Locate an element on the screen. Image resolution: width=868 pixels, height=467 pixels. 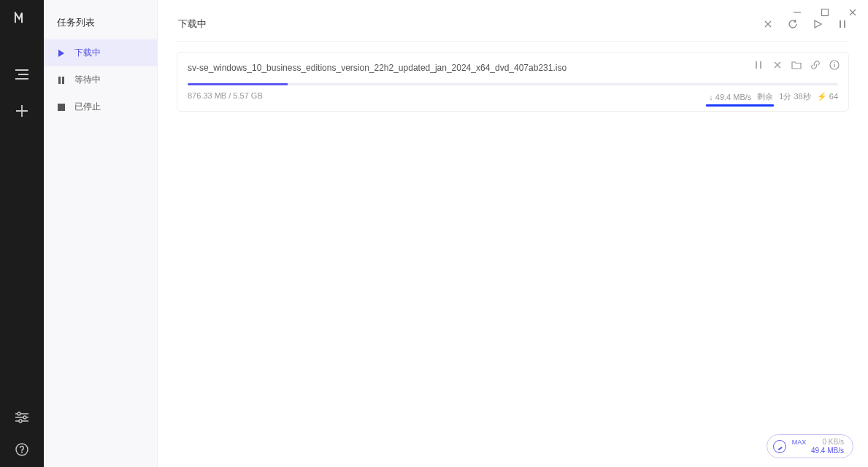
app-logo-icon is located at coordinates (22, 18).